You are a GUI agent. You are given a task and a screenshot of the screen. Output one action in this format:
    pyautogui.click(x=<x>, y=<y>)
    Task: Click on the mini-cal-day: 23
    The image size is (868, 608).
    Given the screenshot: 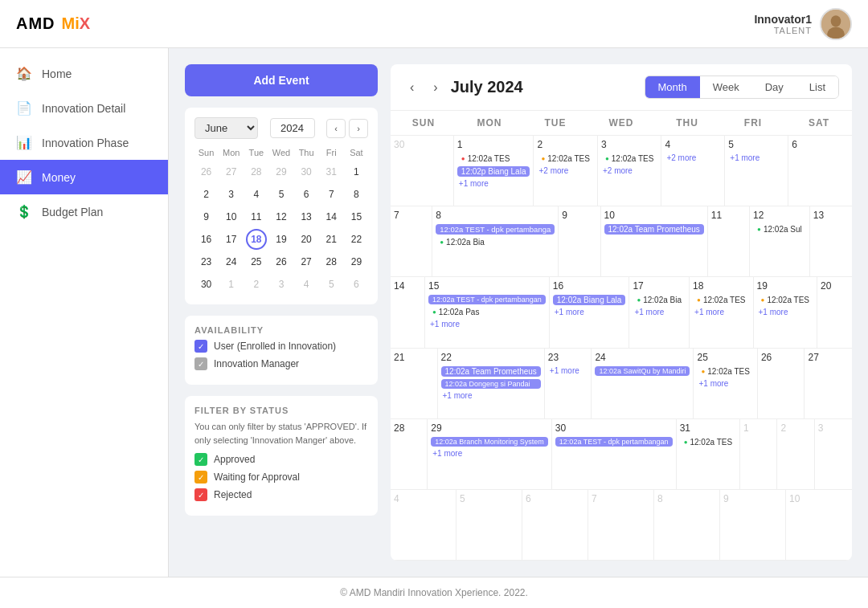 What is the action you would take?
    pyautogui.click(x=207, y=262)
    